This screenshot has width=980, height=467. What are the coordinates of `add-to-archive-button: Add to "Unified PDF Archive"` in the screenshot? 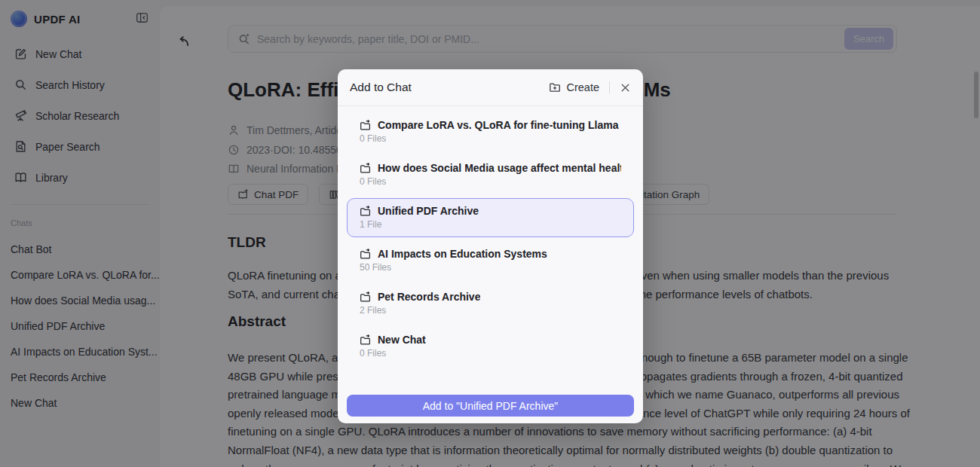 It's located at (490, 405).